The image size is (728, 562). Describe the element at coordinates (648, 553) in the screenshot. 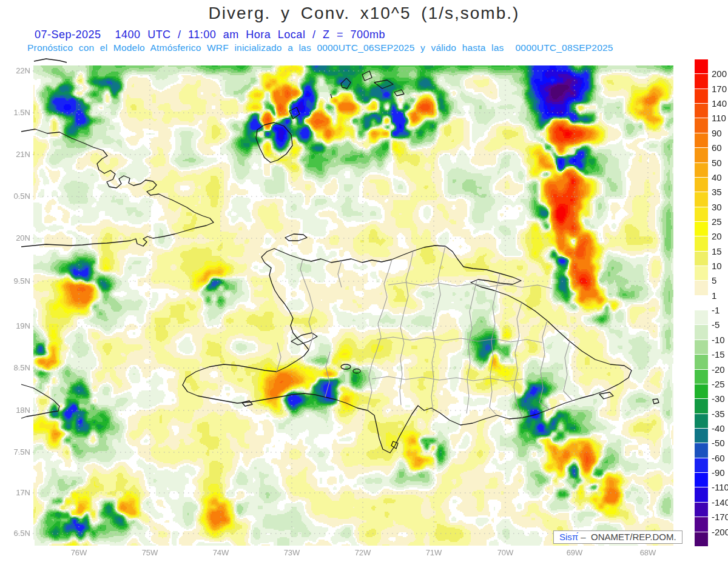

I see `lon-tick-label: 68W` at that location.